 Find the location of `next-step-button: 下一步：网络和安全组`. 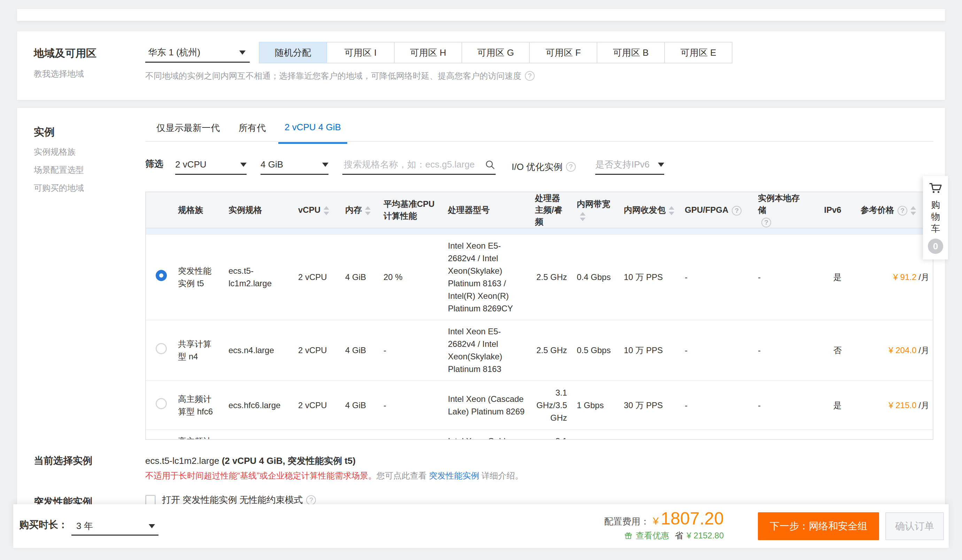

next-step-button: 下一步：网络和安全组 is located at coordinates (818, 526).